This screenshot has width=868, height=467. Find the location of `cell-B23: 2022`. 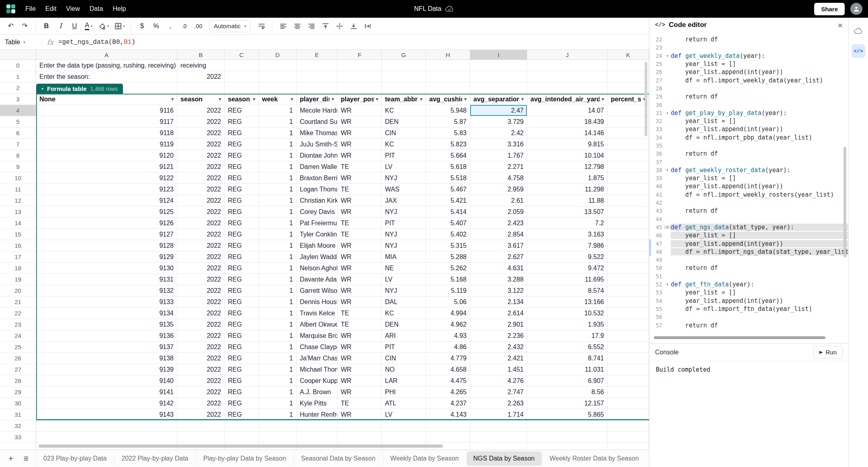

cell-B23: 2022 is located at coordinates (201, 325).